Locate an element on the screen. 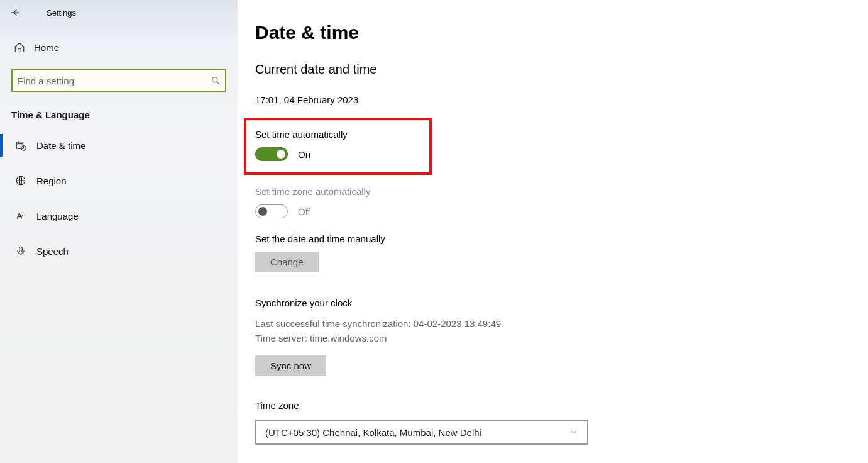  nav-item-label: Language is located at coordinates (58, 216).